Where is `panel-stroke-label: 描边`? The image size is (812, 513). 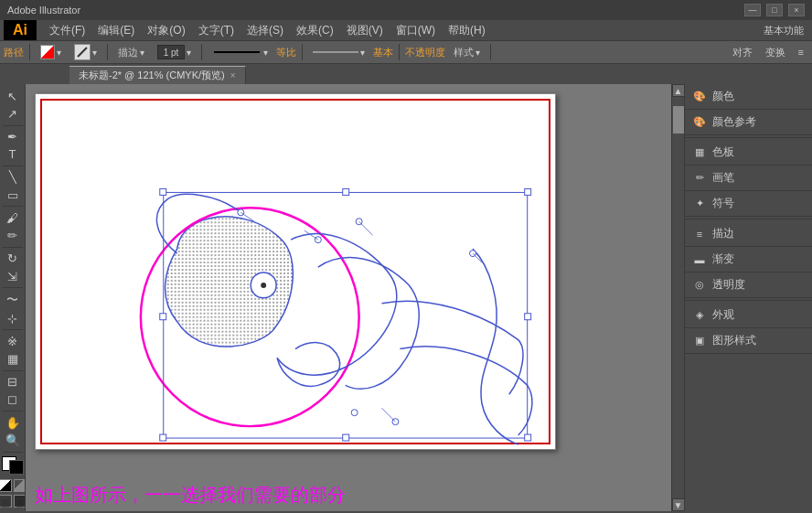 panel-stroke-label: 描边 is located at coordinates (723, 234).